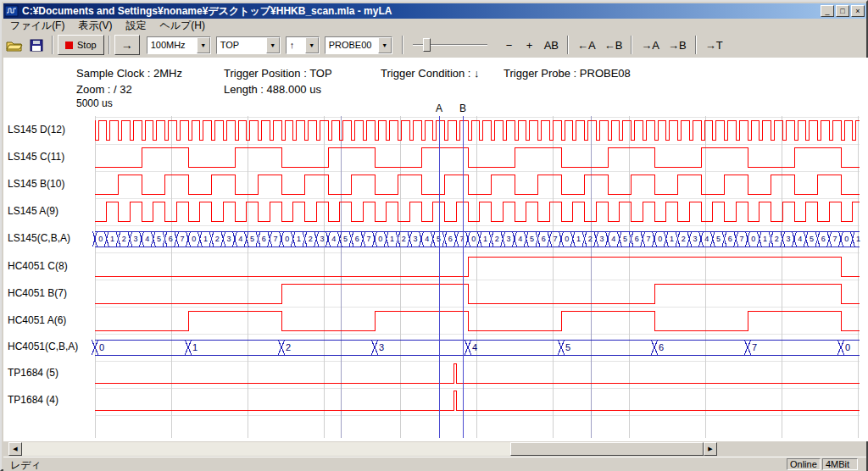 The image size is (868, 471). What do you see at coordinates (435, 45) in the screenshot?
I see `toolbar: Stop → 100MHz ▼ TOP ▼ ↑ ▼ PROBE00 ▼ − + …` at bounding box center [435, 45].